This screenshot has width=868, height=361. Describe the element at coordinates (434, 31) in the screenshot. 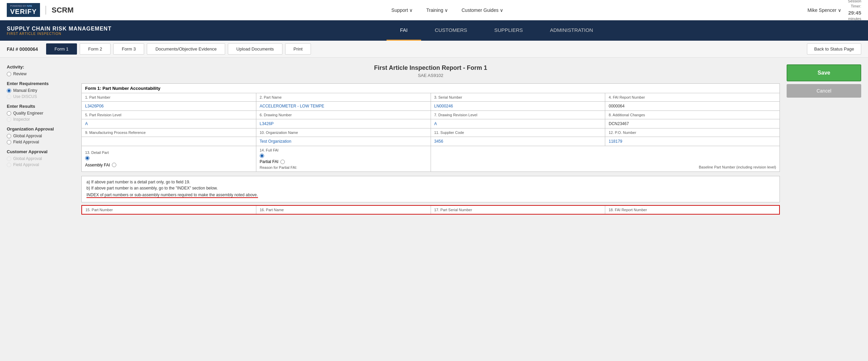

I see `secondary-navigation: SUPPLY CHAIN RISK MANAGEMENT FIRST ARTIC…` at that location.